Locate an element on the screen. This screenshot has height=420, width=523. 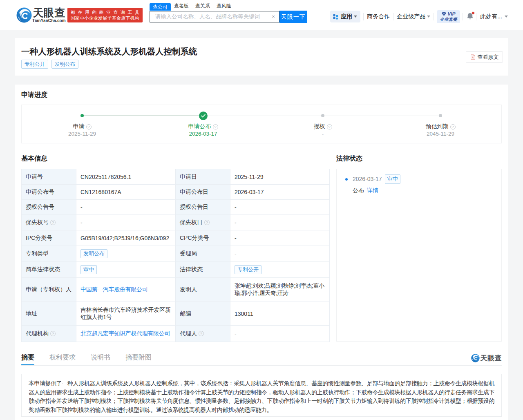
logo-title: 天眼查 is located at coordinates (49, 13).